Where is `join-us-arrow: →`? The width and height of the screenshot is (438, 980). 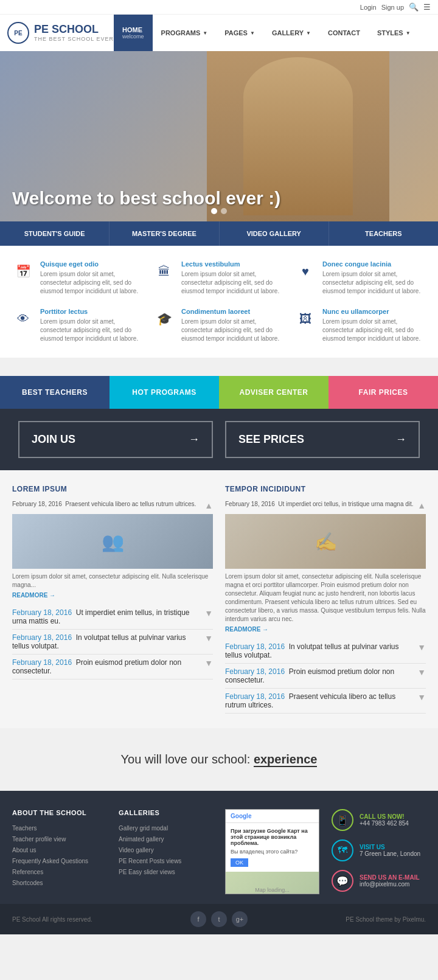 join-us-arrow: → is located at coordinates (194, 439).